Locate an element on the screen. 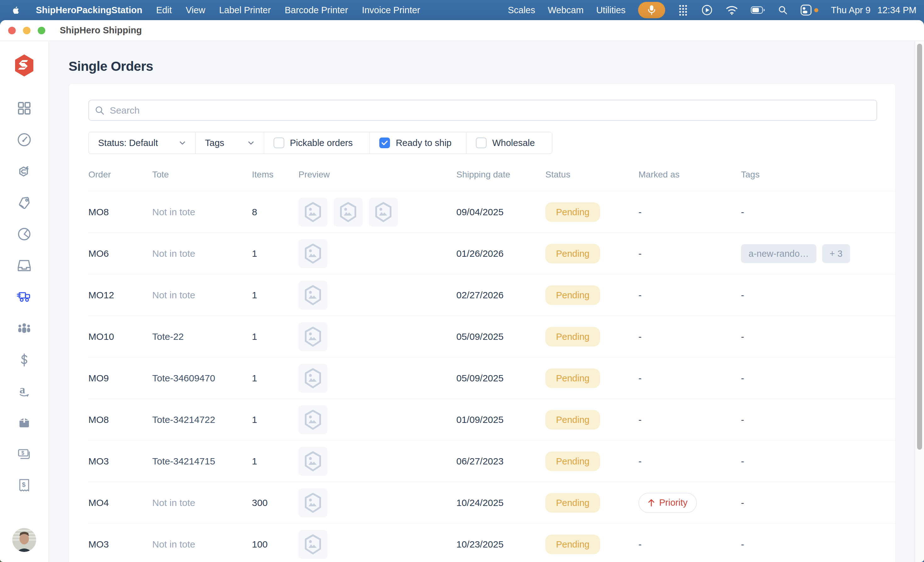 The width and height of the screenshot is (924, 562). table-row: MO12 Not in tote 1 02/27/2026 Pending - … is located at coordinates (492, 295).